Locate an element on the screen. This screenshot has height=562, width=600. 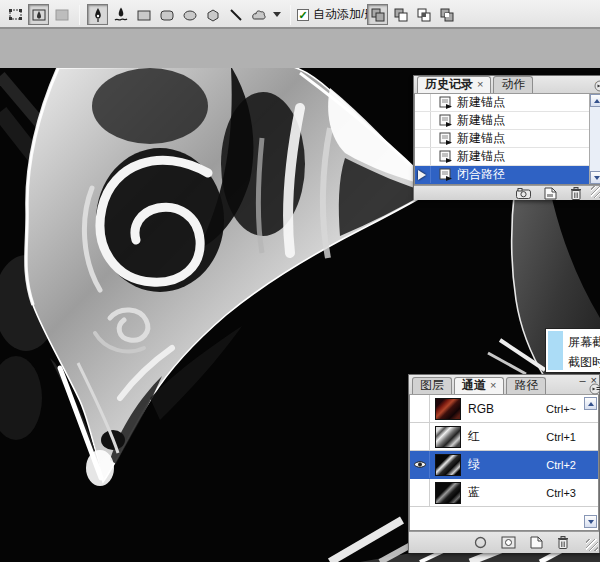
history-list: 新建锚点 新建锚点 新建锚点 新建锚点 闭合路径 is located at coordinates (507, 140).